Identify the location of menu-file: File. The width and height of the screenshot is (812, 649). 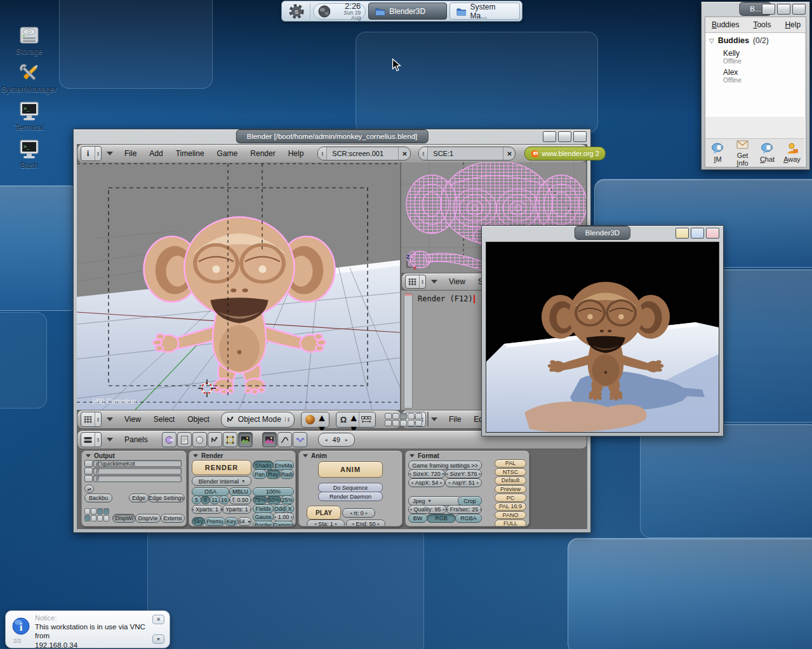
(455, 419).